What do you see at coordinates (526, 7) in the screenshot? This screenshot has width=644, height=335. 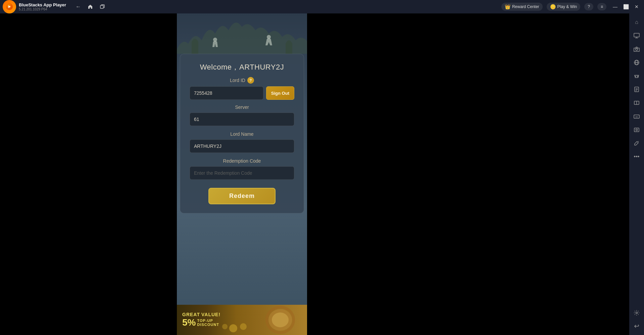 I see `reward-center-label: Reward Center` at bounding box center [526, 7].